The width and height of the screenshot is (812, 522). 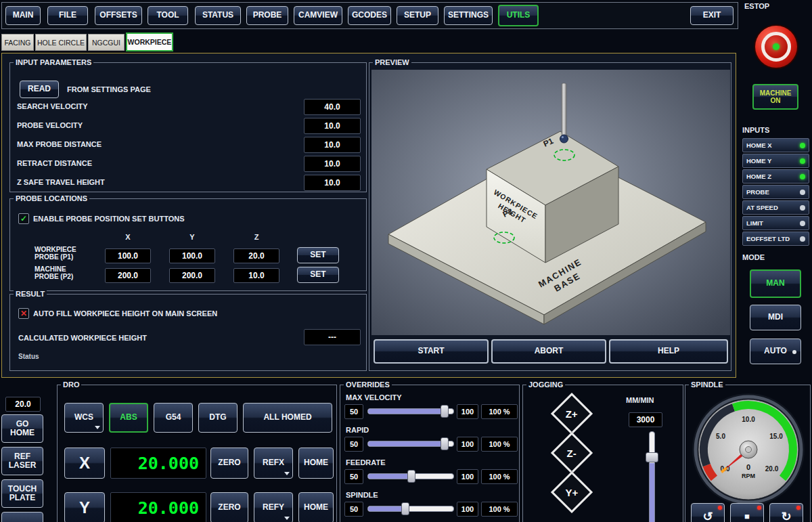 I want to click on machine-on-button: MACHINE ON, so click(x=775, y=97).